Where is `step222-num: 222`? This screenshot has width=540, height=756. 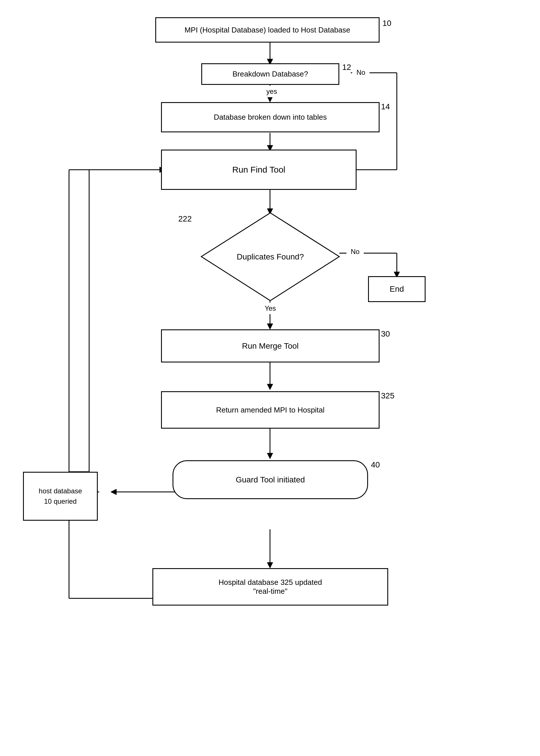
step222-num: 222 is located at coordinates (185, 219).